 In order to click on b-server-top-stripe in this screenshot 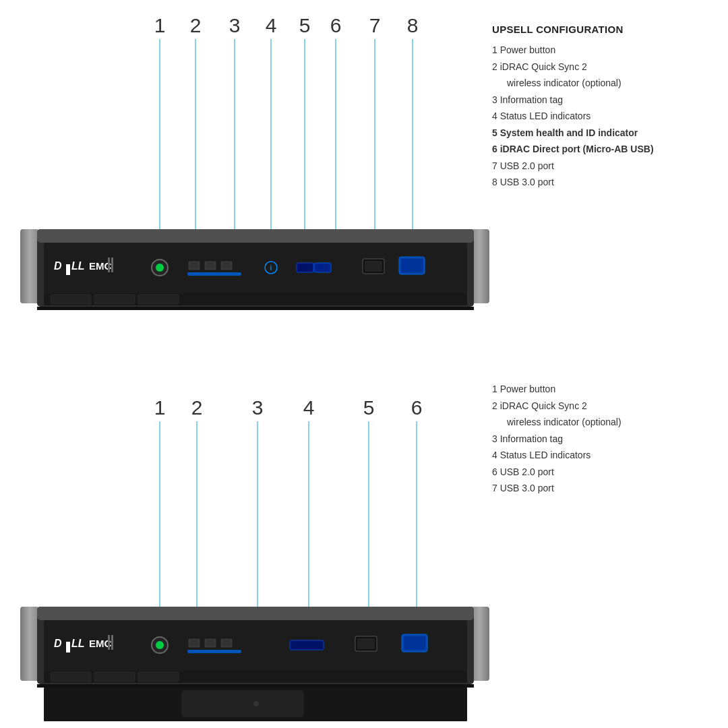, I will do `click(255, 613)`.